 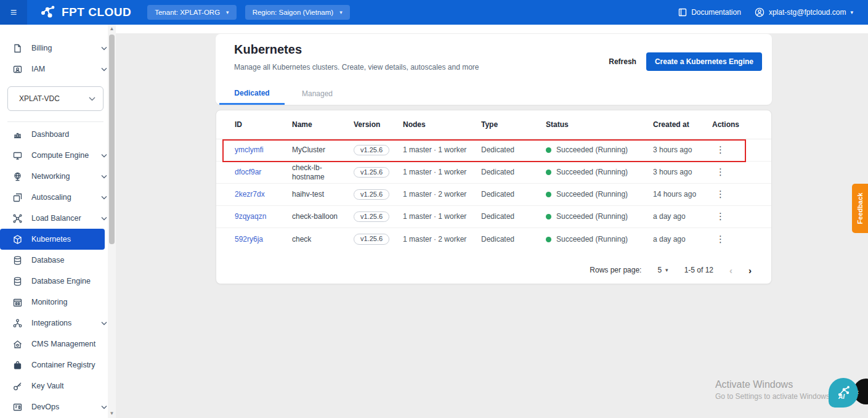 I want to click on column-header-version: Version, so click(x=378, y=125).